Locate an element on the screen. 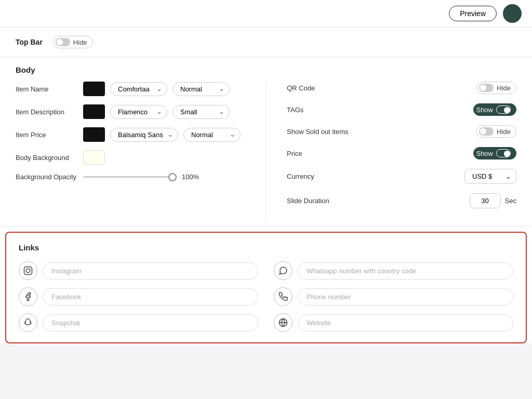  item-description-font-select: Flamenco is located at coordinates (139, 112).